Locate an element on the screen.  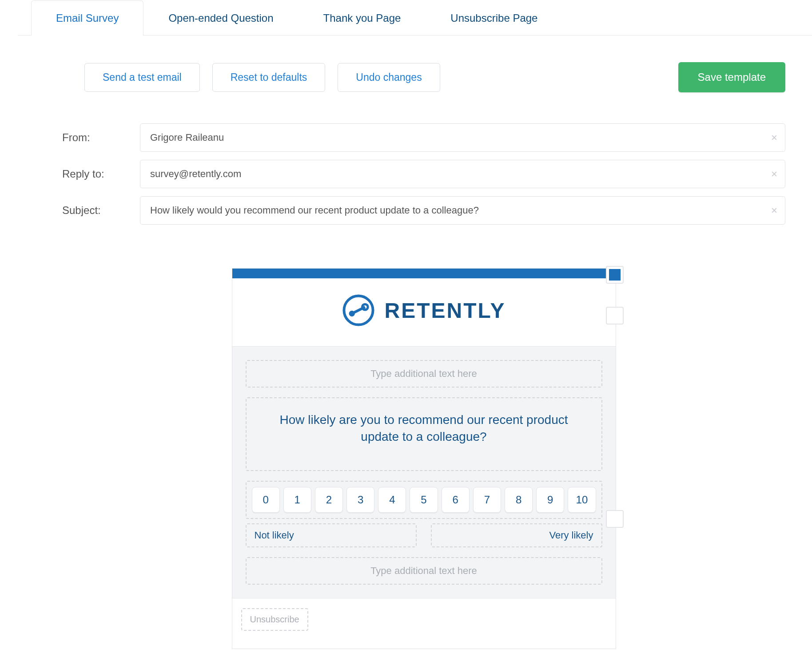
save-template-button: Save template is located at coordinates (732, 77).